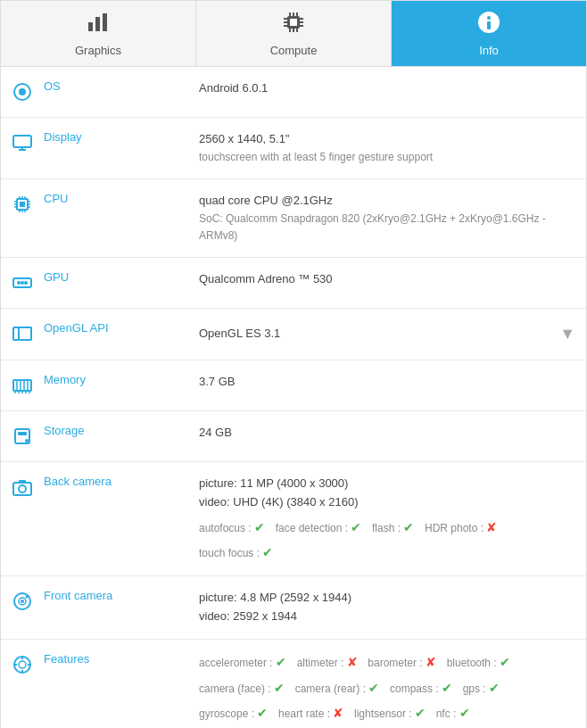 This screenshot has height=728, width=587. What do you see at coordinates (22, 334) in the screenshot?
I see `opengl-icon` at bounding box center [22, 334].